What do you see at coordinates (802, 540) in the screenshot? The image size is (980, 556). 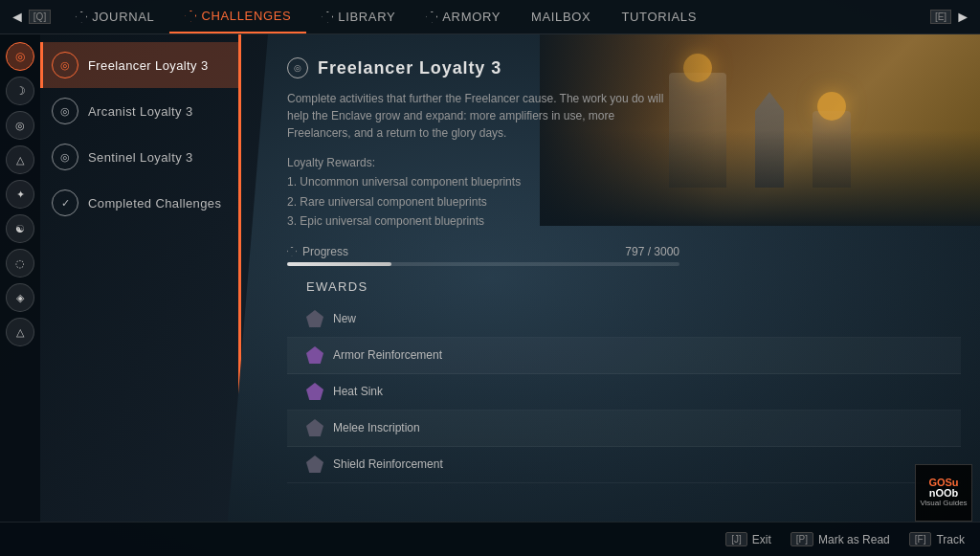 I see `mark-read-key: [P]` at bounding box center [802, 540].